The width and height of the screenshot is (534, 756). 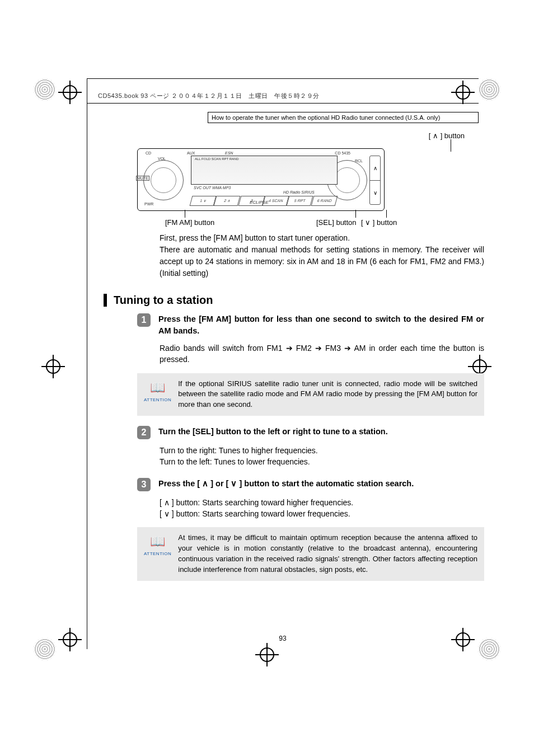 What do you see at coordinates (379, 223) in the screenshot?
I see `down-caption: [ ∨ ] button` at bounding box center [379, 223].